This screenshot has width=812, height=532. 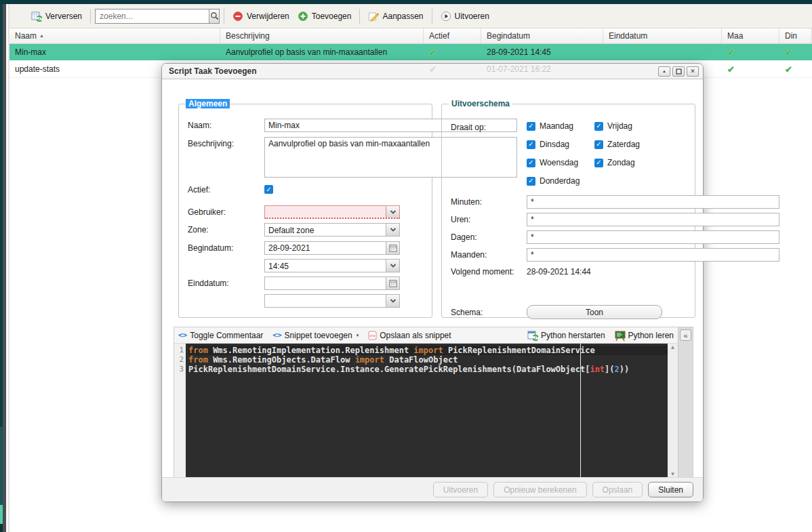 I want to click on user-combobox, so click(x=332, y=212).